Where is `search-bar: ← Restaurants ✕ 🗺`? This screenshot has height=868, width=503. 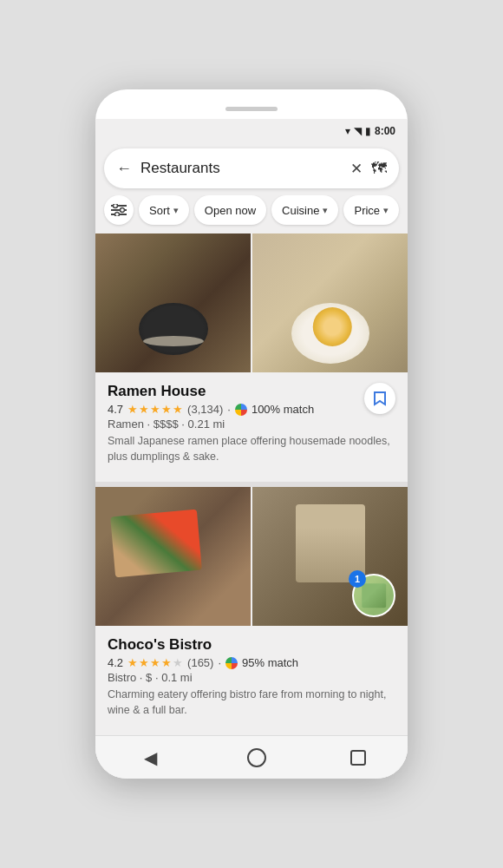 search-bar: ← Restaurants ✕ 🗺 is located at coordinates (252, 168).